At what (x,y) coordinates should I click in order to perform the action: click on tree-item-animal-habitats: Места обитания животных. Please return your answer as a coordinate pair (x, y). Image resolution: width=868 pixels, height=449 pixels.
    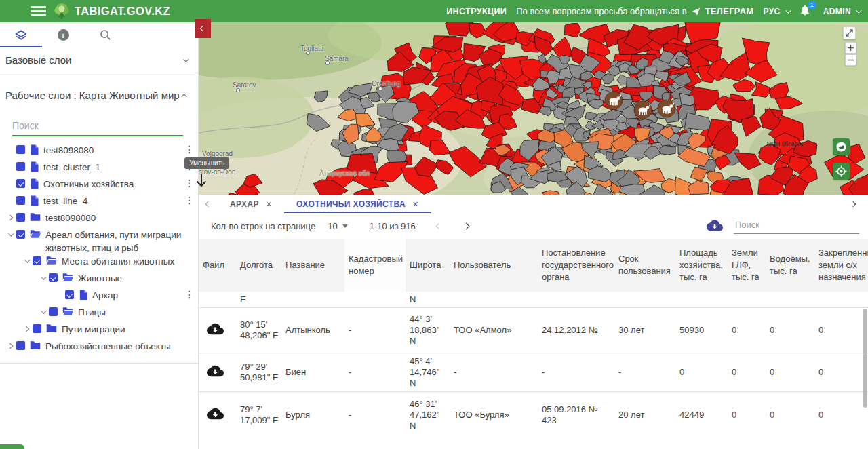
    Looking at the image, I should click on (99, 263).